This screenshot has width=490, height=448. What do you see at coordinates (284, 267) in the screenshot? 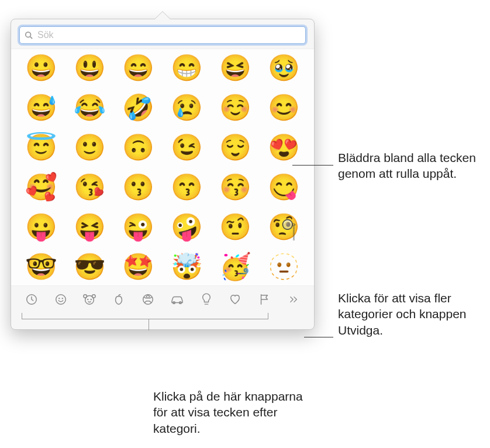
I see `emoji-cell: 🫥` at bounding box center [284, 267].